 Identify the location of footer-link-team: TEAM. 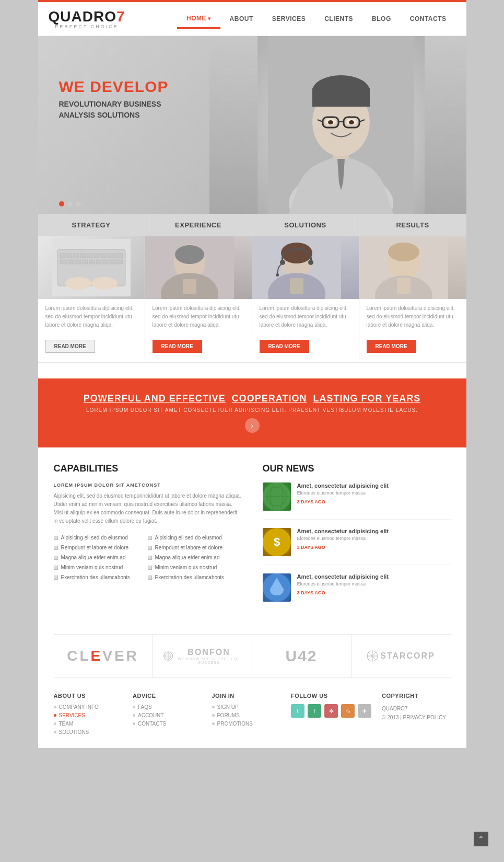
(88, 723).